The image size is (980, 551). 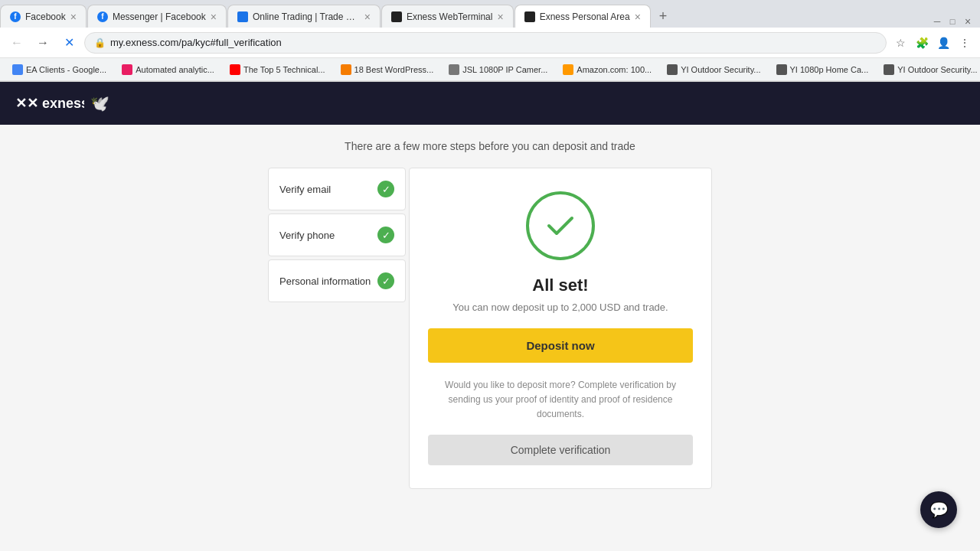 I want to click on browser-chrome: f Facebook × f Messenger | Facebook × On…, so click(x=490, y=41).